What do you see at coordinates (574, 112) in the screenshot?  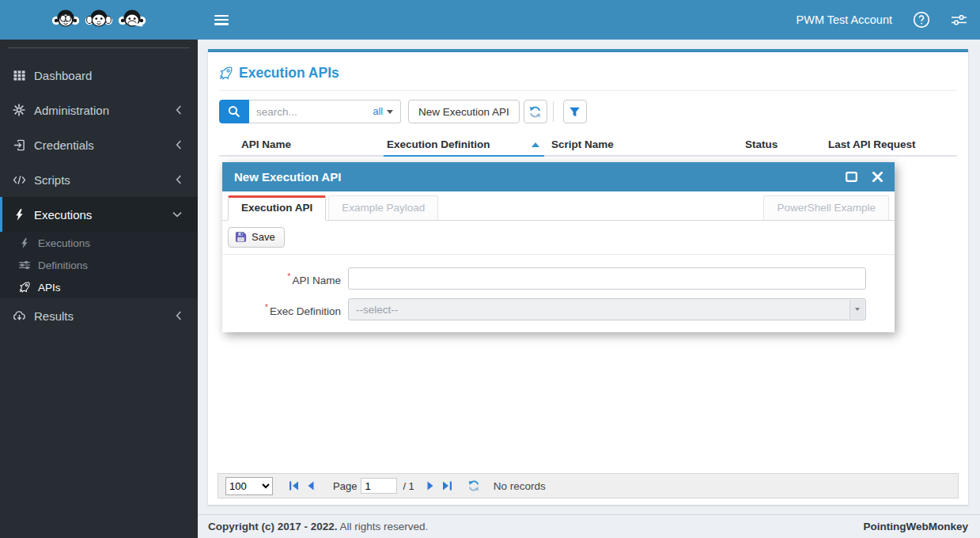 I see `filter-funnel-icon` at bounding box center [574, 112].